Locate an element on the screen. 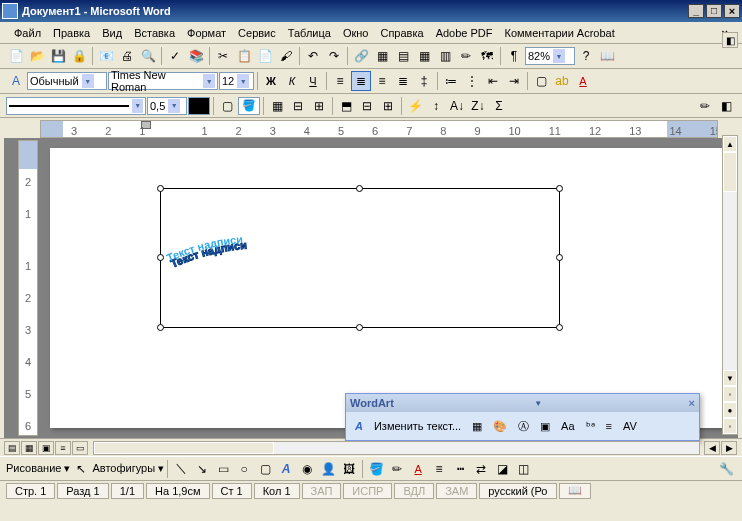  sort-asc-icon: A↓ is located at coordinates (457, 106).